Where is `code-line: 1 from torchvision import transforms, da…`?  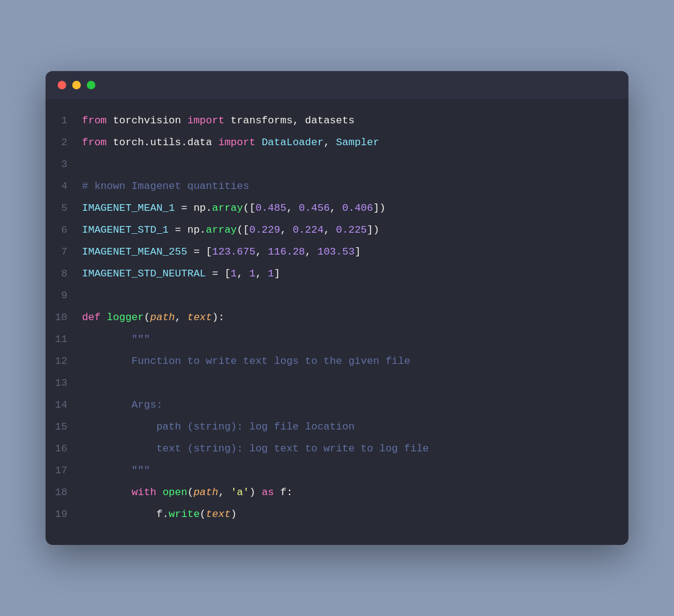 code-line: 1 from torchvision import transforms, da… is located at coordinates (337, 122).